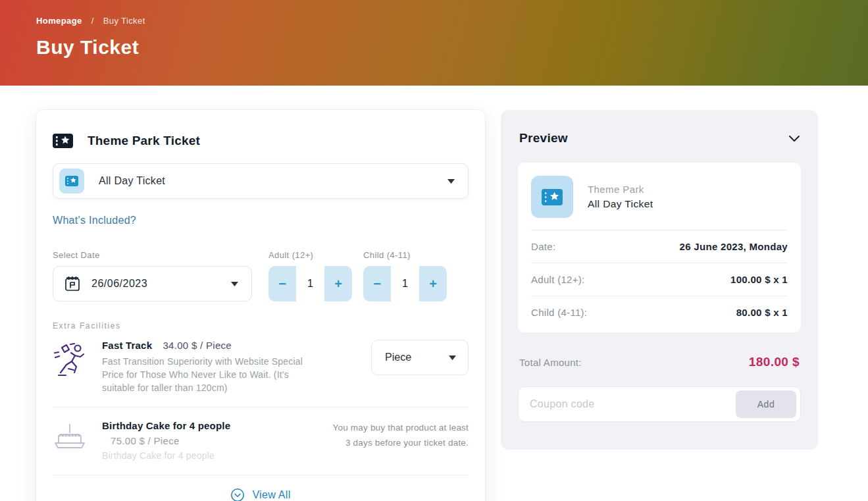 This screenshot has width=868, height=501. I want to click on circle-chevron-down-icon, so click(238, 494).